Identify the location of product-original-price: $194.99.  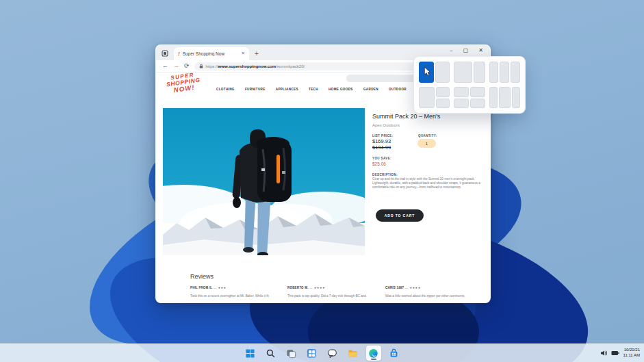
(382, 148).